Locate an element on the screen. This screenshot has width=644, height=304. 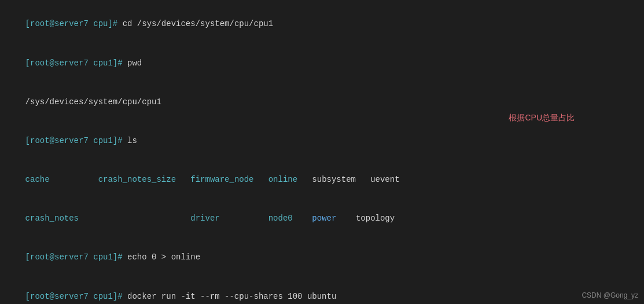
line-docker: [root@server7 cpu1]# docker run -it --rm… is located at coordinates (322, 291).